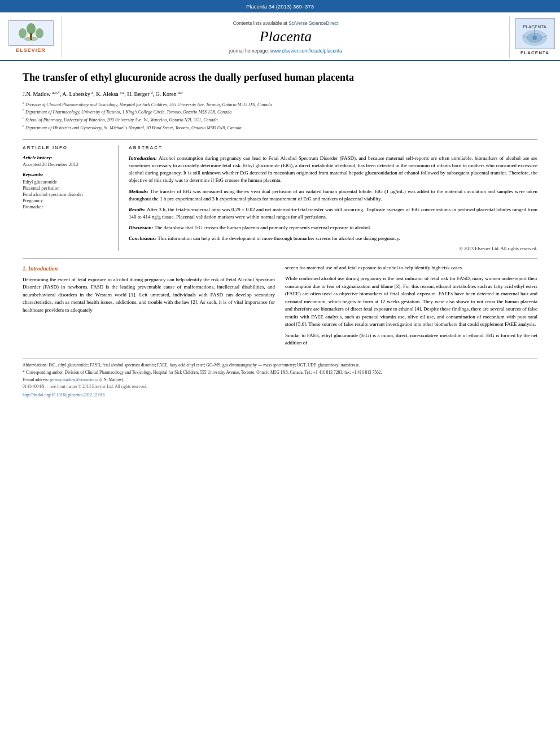  What do you see at coordinates (143, 158) in the screenshot?
I see `intro-label: Introduction:` at bounding box center [143, 158].